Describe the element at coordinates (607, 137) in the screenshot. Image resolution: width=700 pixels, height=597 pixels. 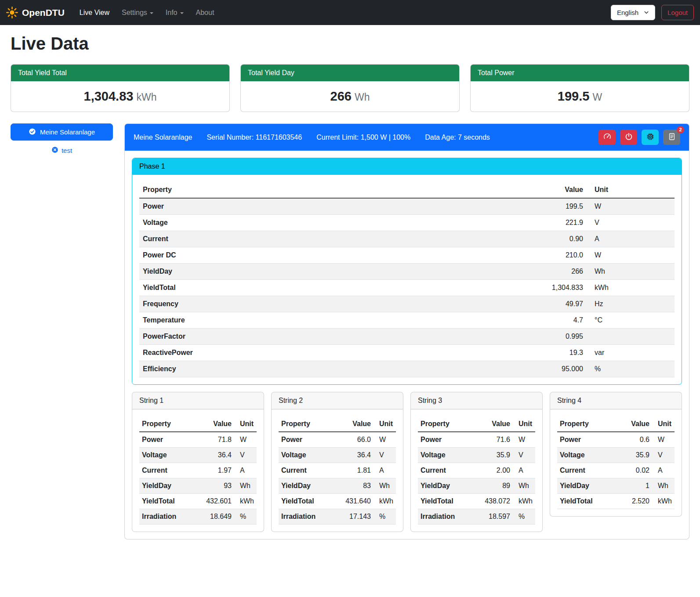
I see `limit-settings-button` at that location.